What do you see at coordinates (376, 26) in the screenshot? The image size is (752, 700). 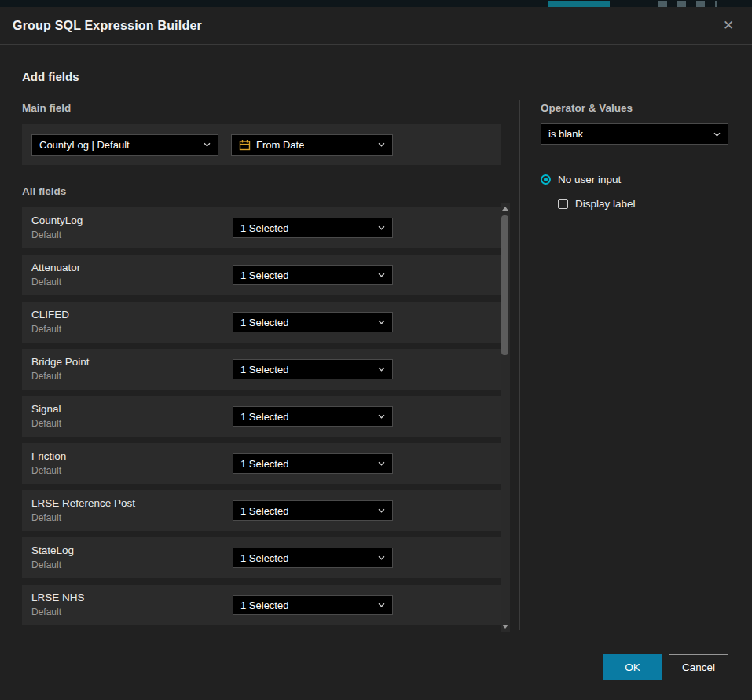 I see `dialog-header: Group SQL Expression Builder ✕` at bounding box center [376, 26].